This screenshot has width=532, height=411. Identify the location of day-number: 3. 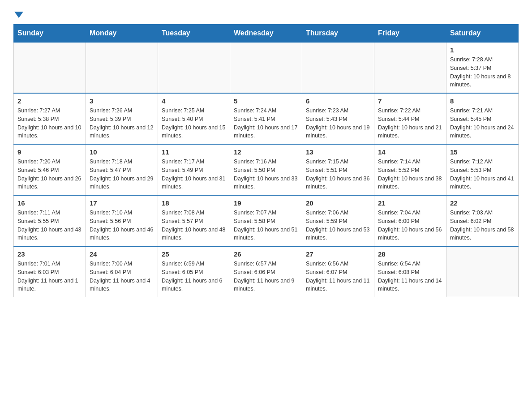
(122, 101).